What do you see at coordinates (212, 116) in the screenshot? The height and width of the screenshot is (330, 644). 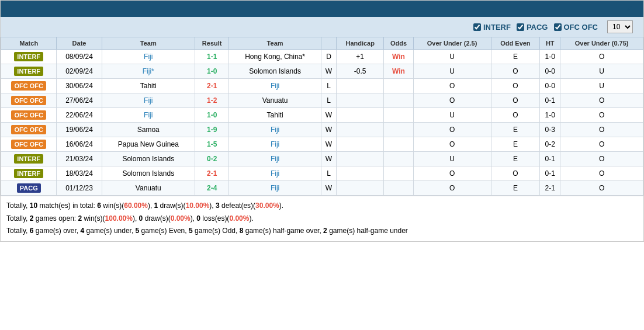 I see `table-row-score: 1-0` at bounding box center [212, 116].